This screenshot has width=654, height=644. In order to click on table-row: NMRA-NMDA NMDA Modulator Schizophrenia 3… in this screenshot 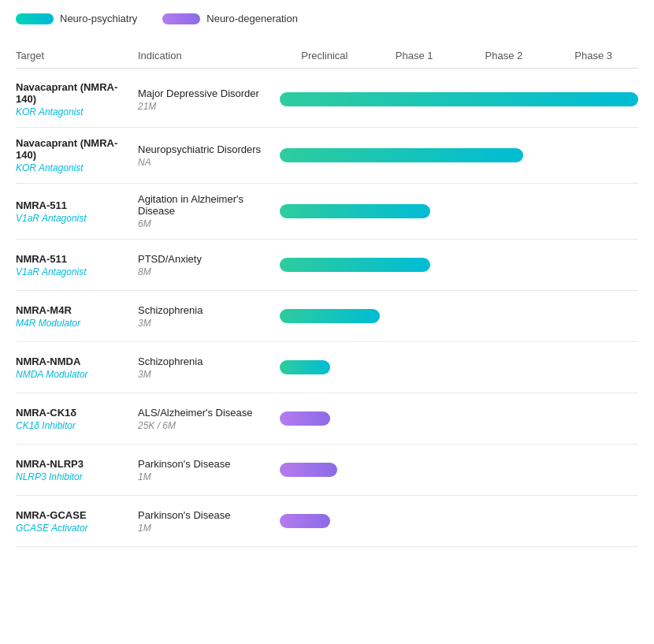, I will do `click(327, 367)`.